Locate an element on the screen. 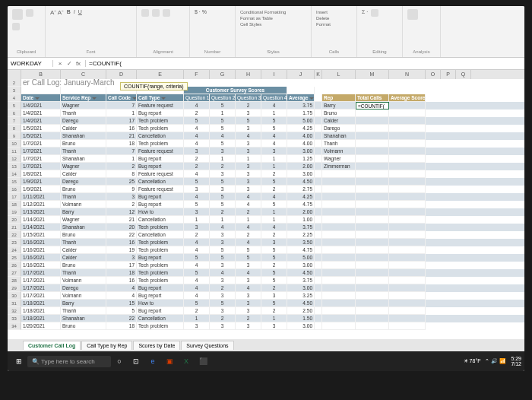 This screenshot has width=532, height=400. table-row: 19 1/13/2021 Barry 12 How to 3 2 2 1 2.0… is located at coordinates (266, 212).